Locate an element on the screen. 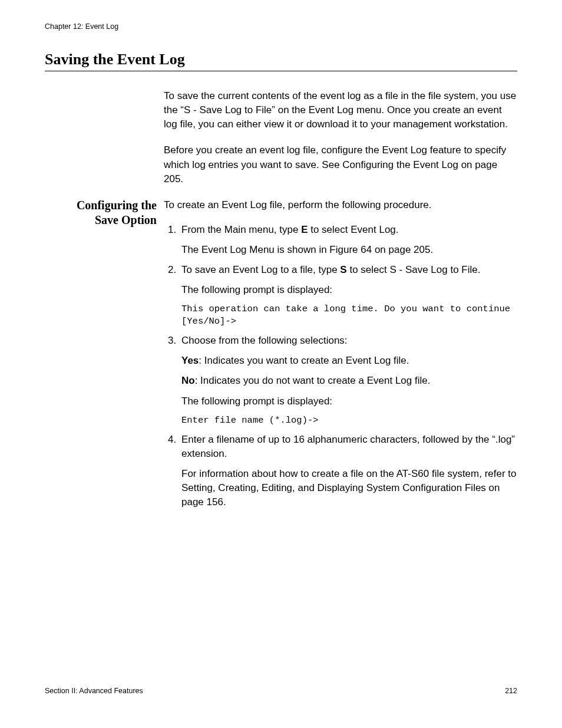 This screenshot has height=728, width=562. intro-sidebar-empty is located at coordinates (101, 144).